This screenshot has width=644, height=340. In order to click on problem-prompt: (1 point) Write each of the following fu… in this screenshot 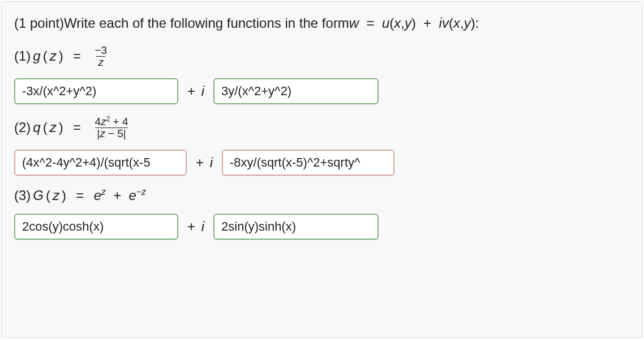, I will do `click(322, 23)`.